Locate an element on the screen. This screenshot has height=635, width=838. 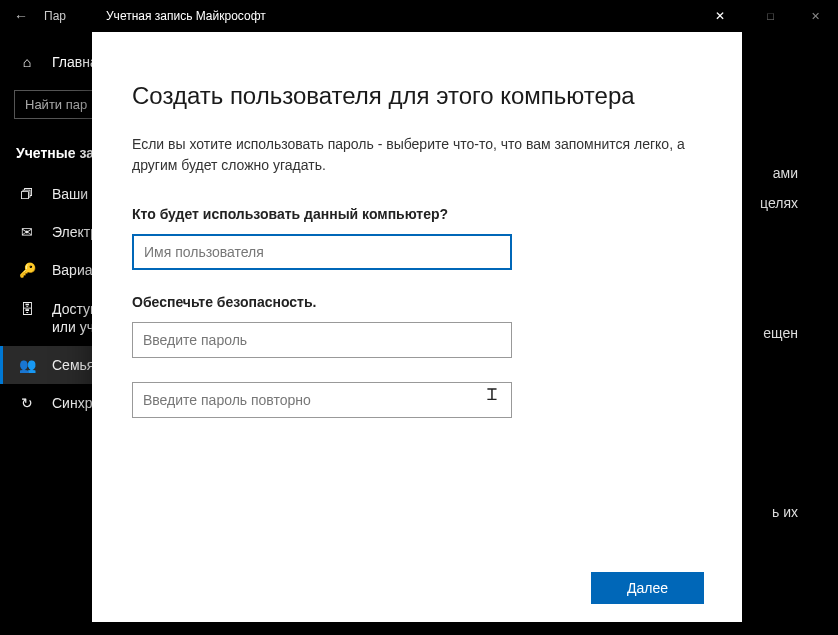
user-card-icon: 🗇 is located at coordinates (27, 194).